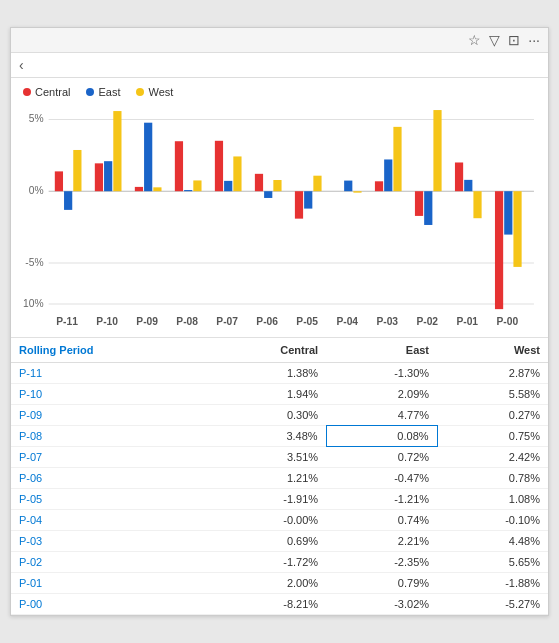  Describe the element at coordinates (387, 322) in the screenshot. I see `x-label-p03: P-03` at that location.